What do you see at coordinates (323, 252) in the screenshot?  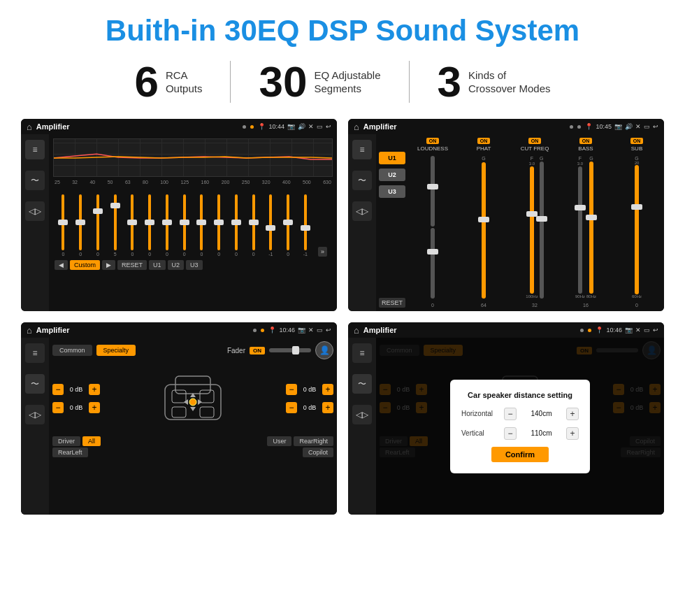 I see `eq-expand-button: »` at bounding box center [323, 252].